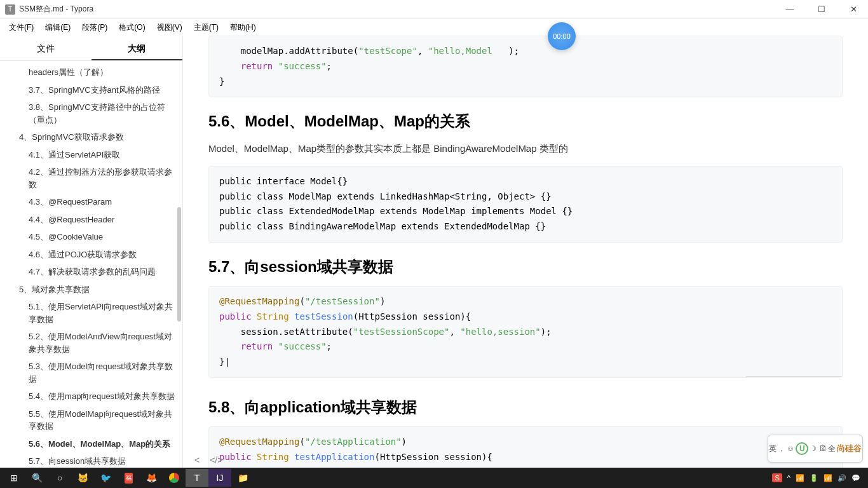  I want to click on tray-battery-icon: 🔋, so click(814, 478).